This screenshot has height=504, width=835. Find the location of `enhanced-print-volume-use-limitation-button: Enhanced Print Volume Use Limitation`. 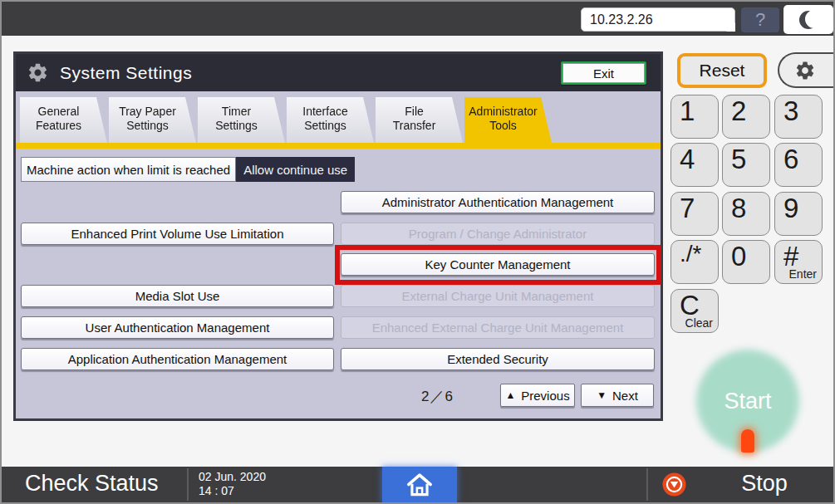

enhanced-print-volume-use-limitation-button: Enhanced Print Volume Use Limitation is located at coordinates (178, 234).